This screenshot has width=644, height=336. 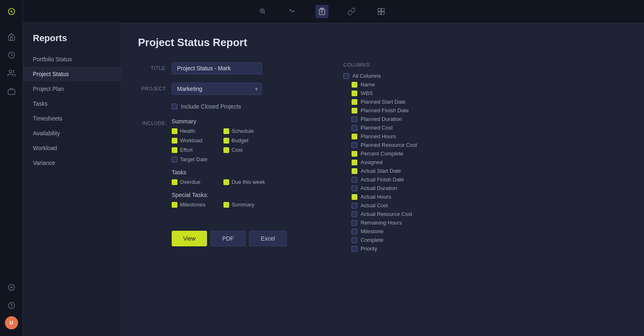 What do you see at coordinates (228, 68) in the screenshot?
I see `title-row: TITLE:` at bounding box center [228, 68].